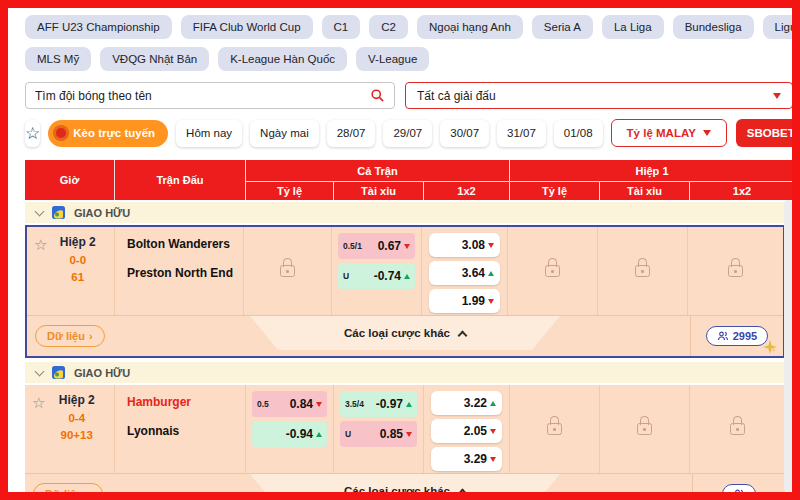 This screenshot has width=800, height=500. What do you see at coordinates (388, 27) in the screenshot?
I see `league-chip: C2` at bounding box center [388, 27].